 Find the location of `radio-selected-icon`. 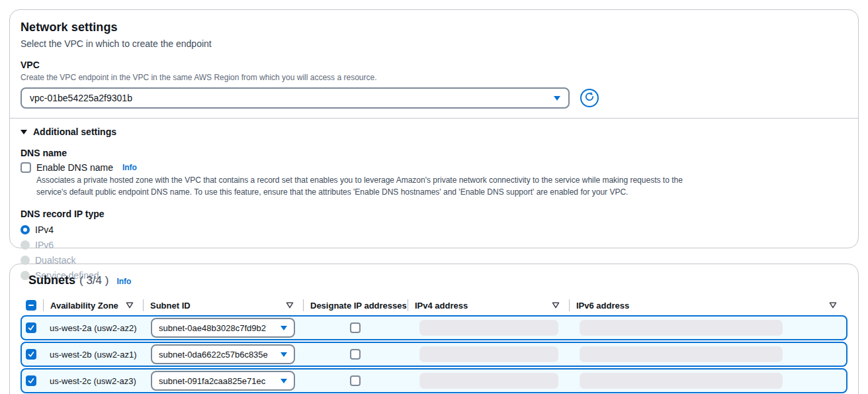

radio-selected-icon is located at coordinates (25, 230).